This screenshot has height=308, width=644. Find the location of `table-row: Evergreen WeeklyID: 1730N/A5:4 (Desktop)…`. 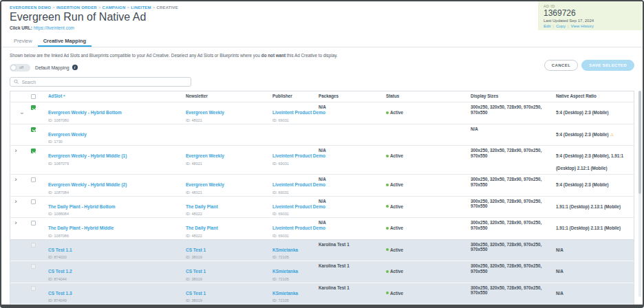

table-row: Evergreen WeeklyID: 1730N/A5:4 (Desktop)… is located at coordinates (322, 135).